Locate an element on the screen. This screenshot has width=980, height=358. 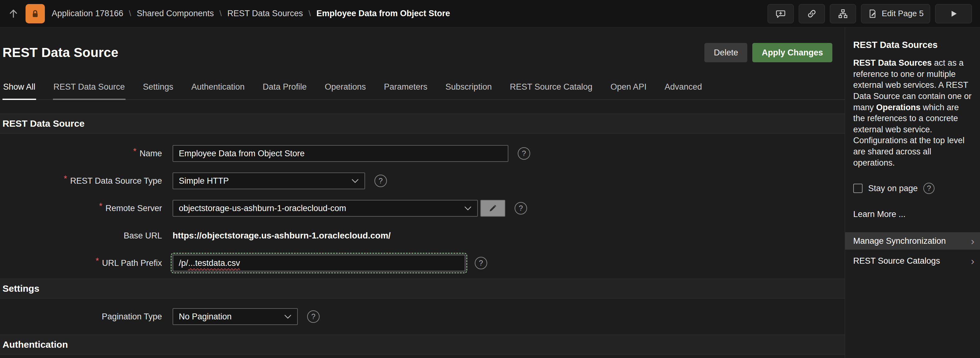
tab-subscription: Subscription is located at coordinates (469, 91).